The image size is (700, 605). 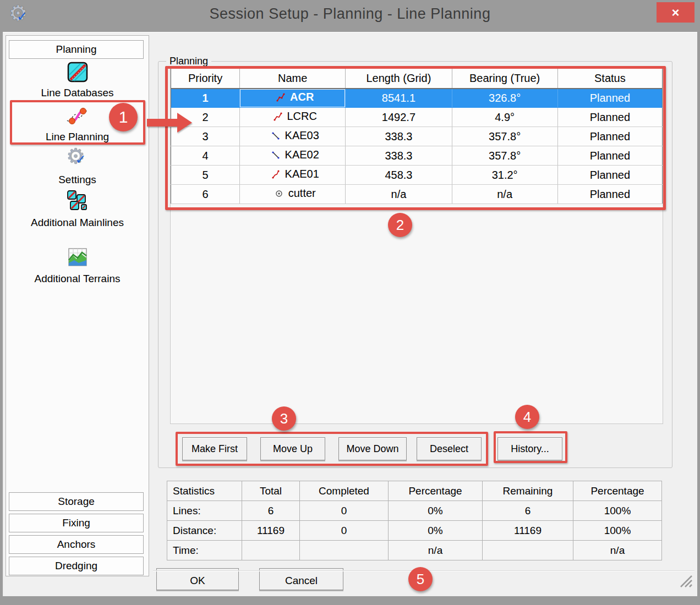 I want to click on close-button: ×, so click(x=676, y=12).